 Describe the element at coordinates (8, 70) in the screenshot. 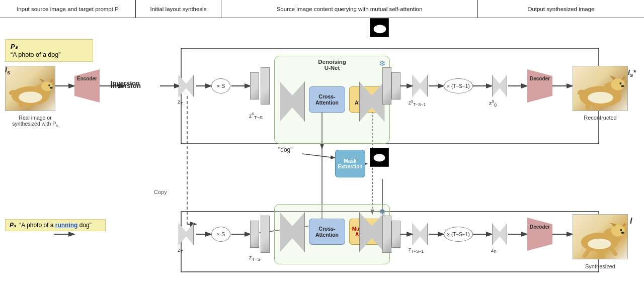

I see `source-image-label: Is` at that location.